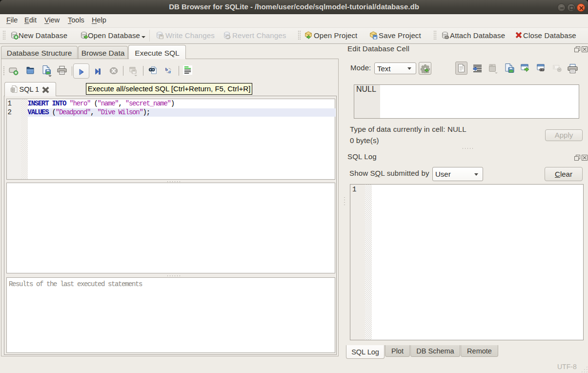  What do you see at coordinates (170, 71) in the screenshot?
I see `svg-text: a` at bounding box center [170, 71].